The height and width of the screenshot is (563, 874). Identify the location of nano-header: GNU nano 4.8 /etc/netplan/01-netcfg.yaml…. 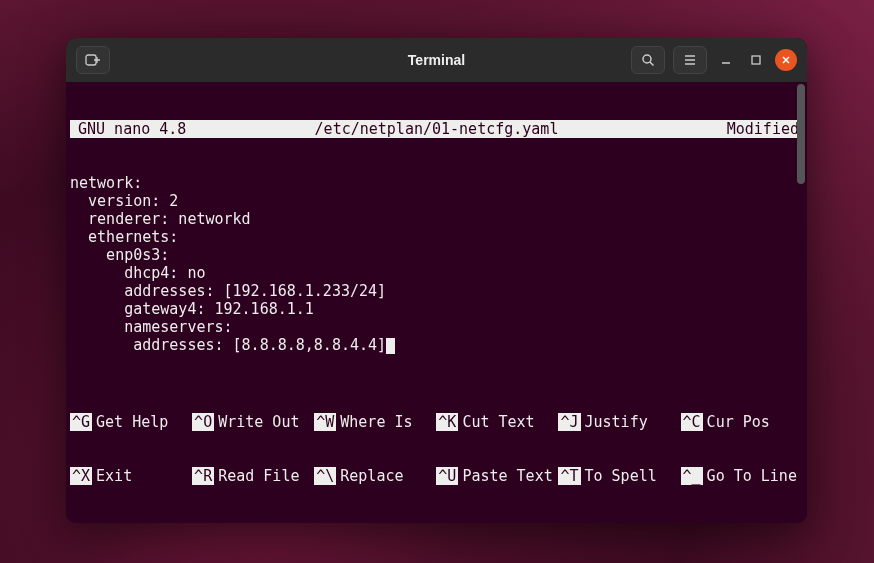
(436, 129).